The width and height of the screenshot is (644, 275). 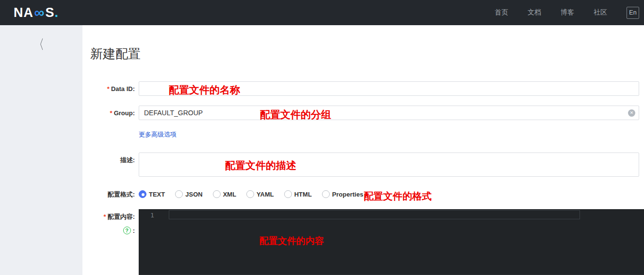 I want to click on description-textarea, so click(x=389, y=165).